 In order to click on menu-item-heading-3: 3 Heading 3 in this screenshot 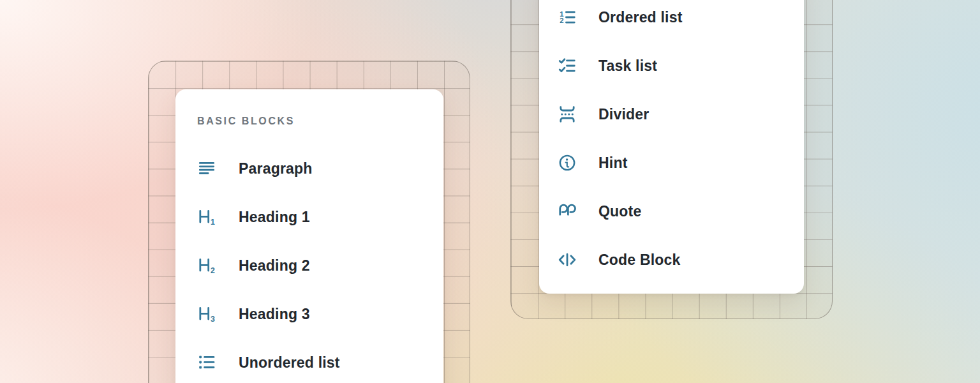, I will do `click(309, 314)`.